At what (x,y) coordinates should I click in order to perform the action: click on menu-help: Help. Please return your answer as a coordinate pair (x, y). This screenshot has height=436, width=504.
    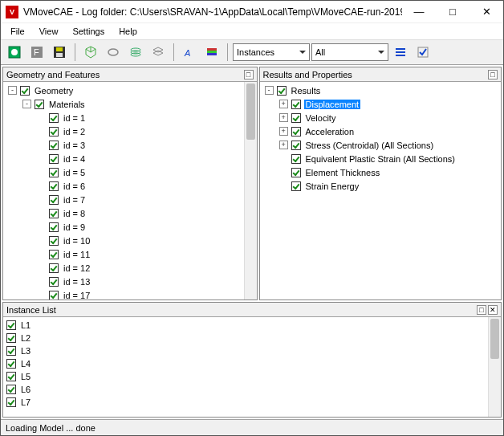
    Looking at the image, I should click on (128, 31).